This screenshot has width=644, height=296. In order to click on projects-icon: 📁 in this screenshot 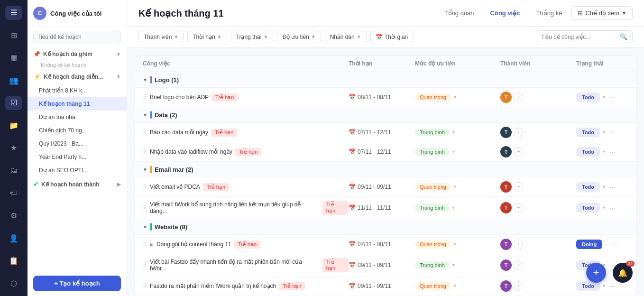, I will do `click(14, 126)`.